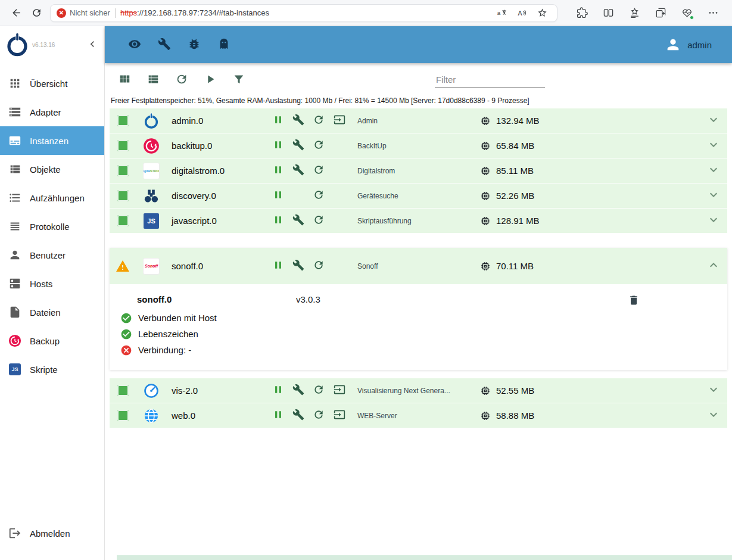  I want to click on visibility-button, so click(135, 45).